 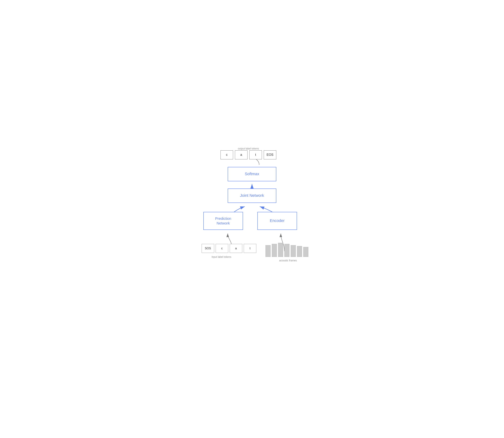 What do you see at coordinates (222, 248) in the screenshot?
I see `input-token-c: c` at bounding box center [222, 248].